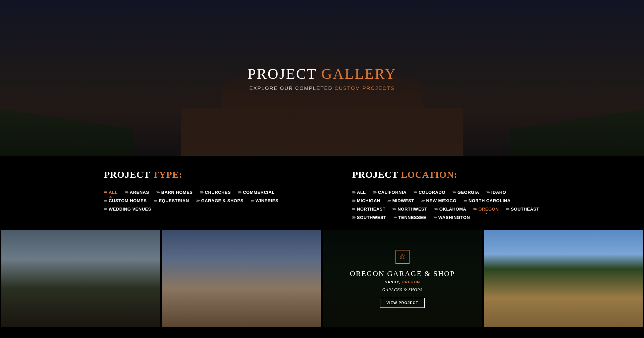 Image resolution: width=644 pixels, height=338 pixels. Describe the element at coordinates (220, 201) in the screenshot. I see `filter-item-garage-shops: GARAGE & SHOPS` at that location.